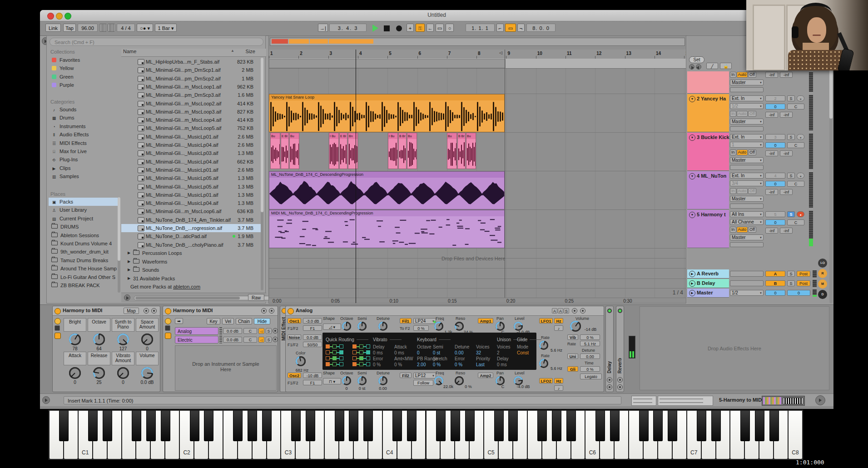 Image resolution: width=868 pixels, height=468 pixels. What do you see at coordinates (84, 244) in the screenshot?
I see `sidebar-item-kount-drums-volume-4: Kount Drums Volume 4` at bounding box center [84, 244].